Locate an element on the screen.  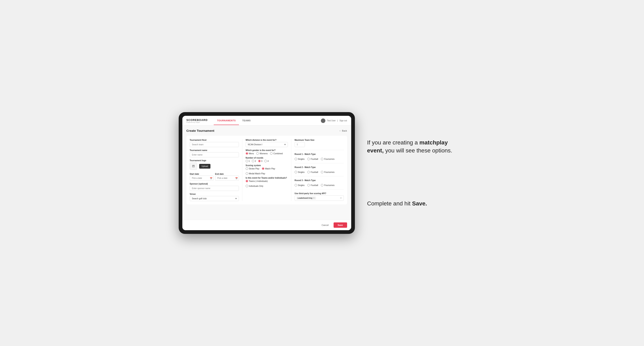
middle-column: Which division is the event for? NCAA Di… is located at coordinates (267, 170).